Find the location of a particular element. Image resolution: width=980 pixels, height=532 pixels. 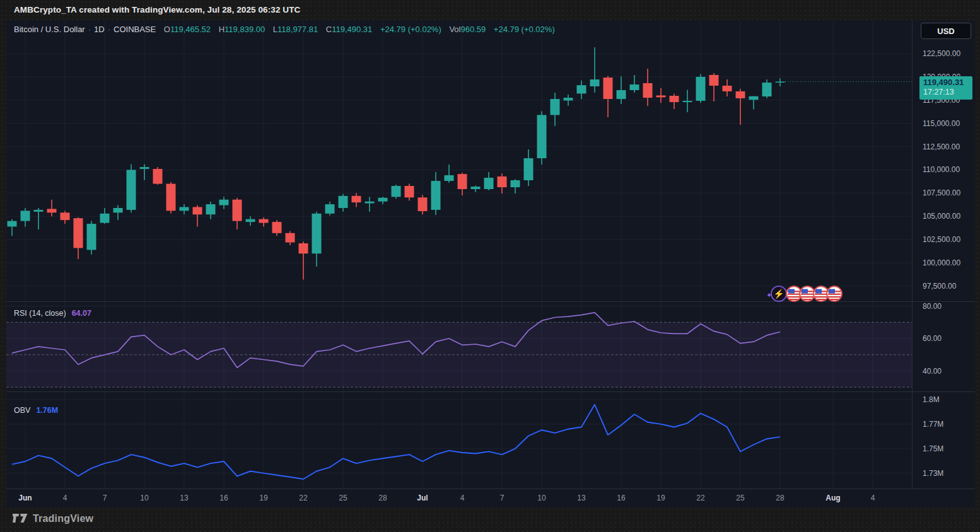

price-tick-label: 97,500.00 is located at coordinates (940, 286).